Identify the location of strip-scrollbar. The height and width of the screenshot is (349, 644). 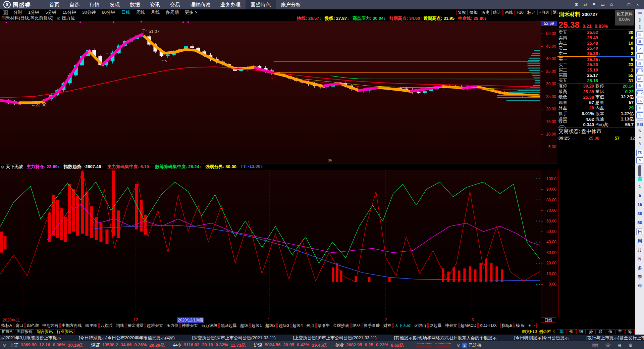
(640, 171).